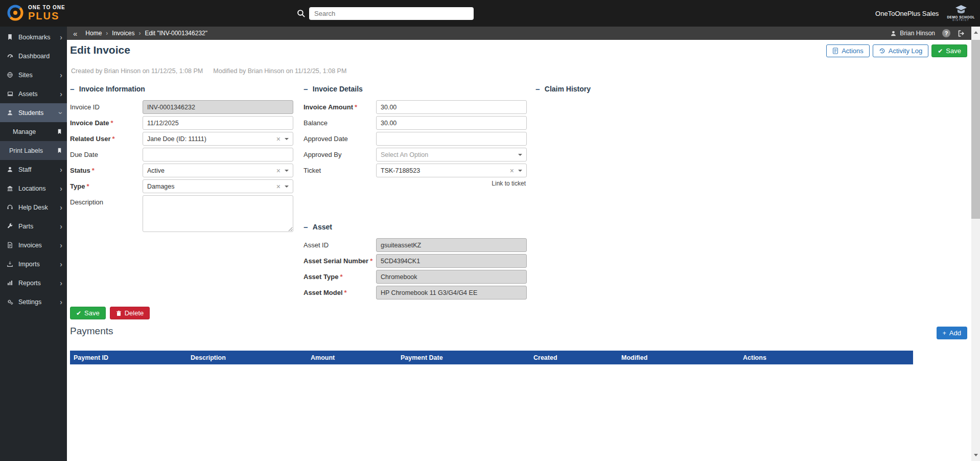 The width and height of the screenshot is (980, 461). I want to click on scrollbar-thumb, so click(976, 129).